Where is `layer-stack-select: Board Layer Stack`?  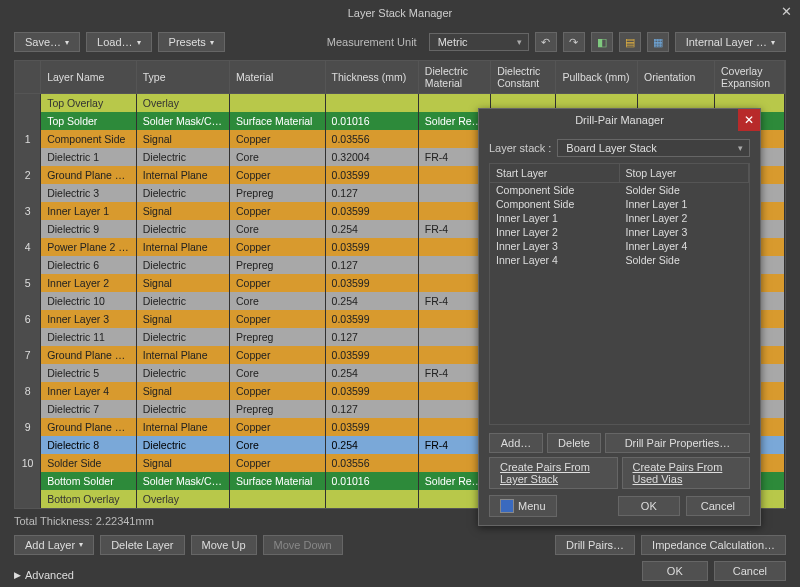
layer-stack-select: Board Layer Stack is located at coordinates (654, 148).